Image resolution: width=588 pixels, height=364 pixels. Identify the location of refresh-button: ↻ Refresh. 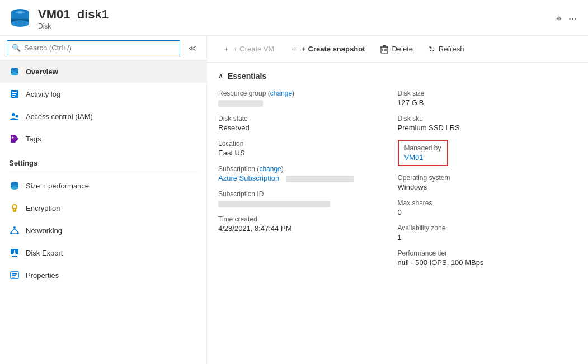
(446, 49).